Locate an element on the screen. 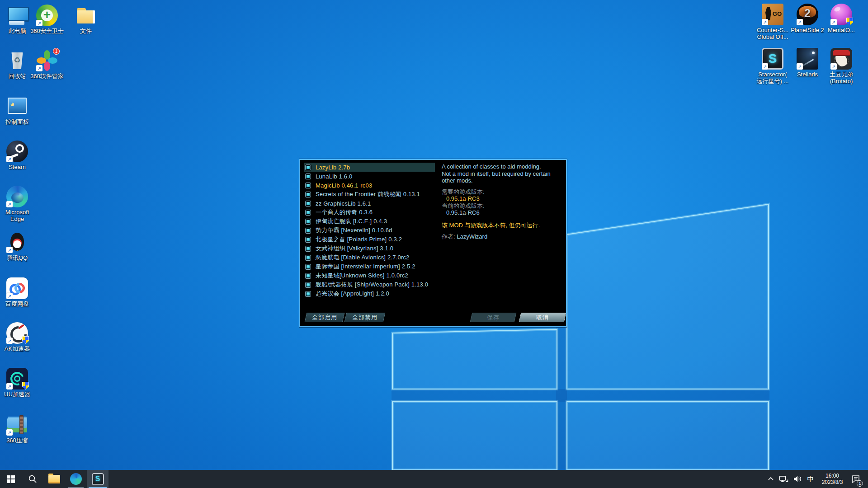 This screenshot has height=488, width=868. mod-row: 舰船/武器拓展 [Ship/Weapon Pack] 1.13.0 is located at coordinates (369, 285).